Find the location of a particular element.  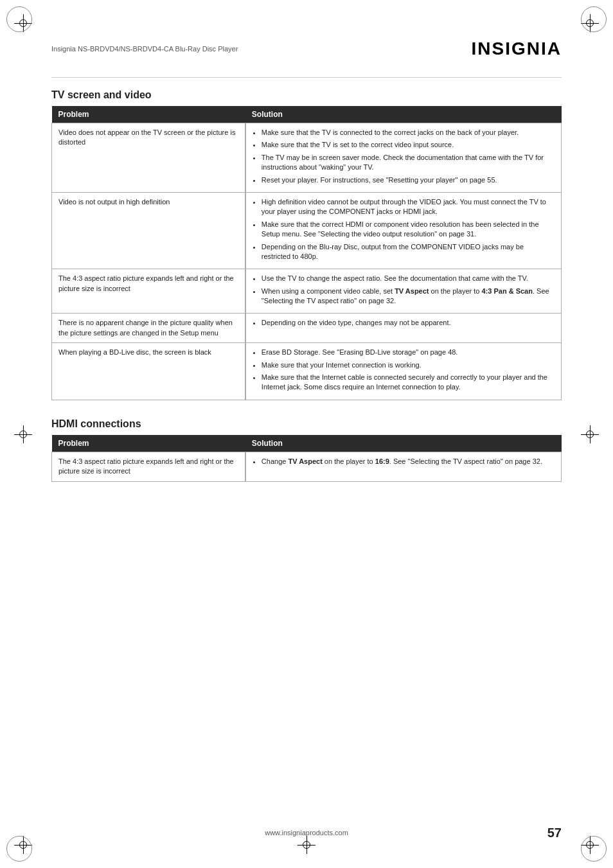

table2-col2-header: Solution is located at coordinates (404, 443).